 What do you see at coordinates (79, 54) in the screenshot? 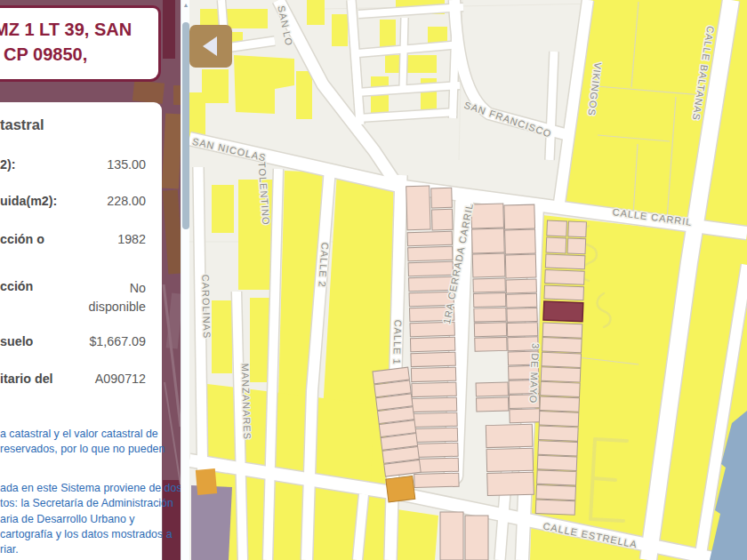
I see `popup-address-line: , CP 09850,` at bounding box center [79, 54].